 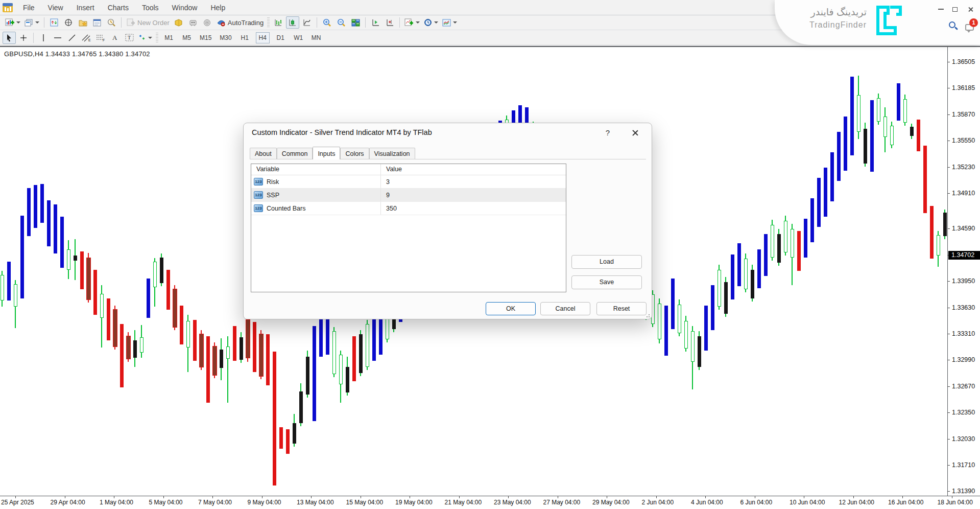 What do you see at coordinates (298, 38) in the screenshot?
I see `timeframe-w1: W1` at bounding box center [298, 38].